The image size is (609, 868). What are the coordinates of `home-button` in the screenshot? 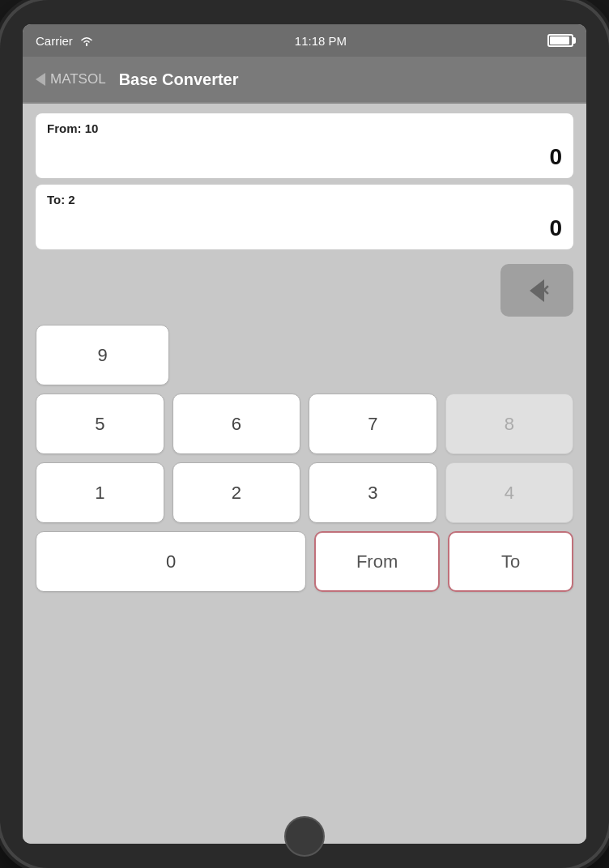 It's located at (304, 836).